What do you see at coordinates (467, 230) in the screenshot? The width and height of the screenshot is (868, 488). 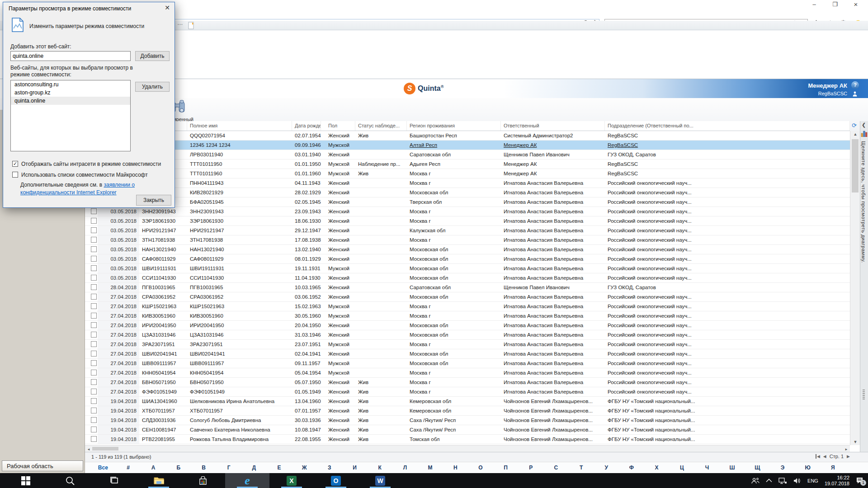 I see `table-row: 03.05.2018НРИ29121947НРИ2912194729.12.19…` at bounding box center [467, 230].